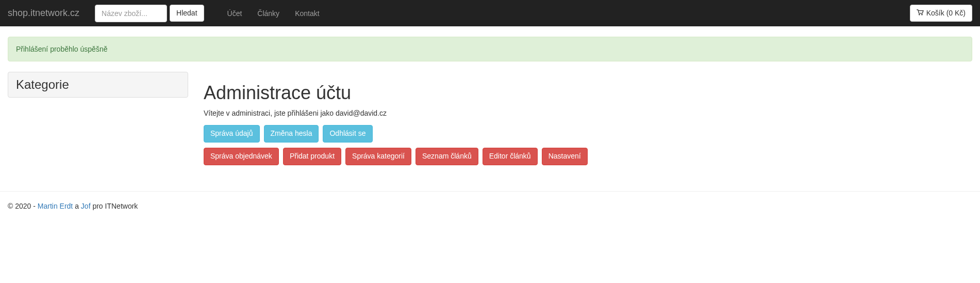  I want to click on sidebar: Kategorie, so click(98, 121).